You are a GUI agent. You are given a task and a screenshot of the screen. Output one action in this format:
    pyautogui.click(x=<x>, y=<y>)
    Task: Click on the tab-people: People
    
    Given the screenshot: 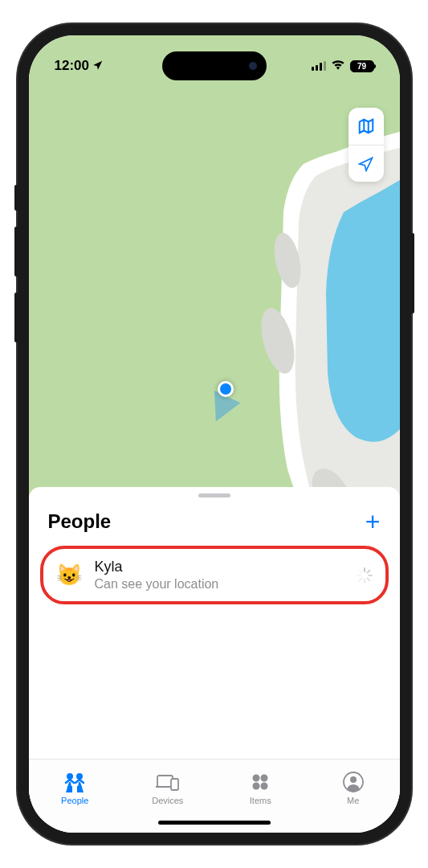 What is the action you would take?
    pyautogui.click(x=75, y=788)
    